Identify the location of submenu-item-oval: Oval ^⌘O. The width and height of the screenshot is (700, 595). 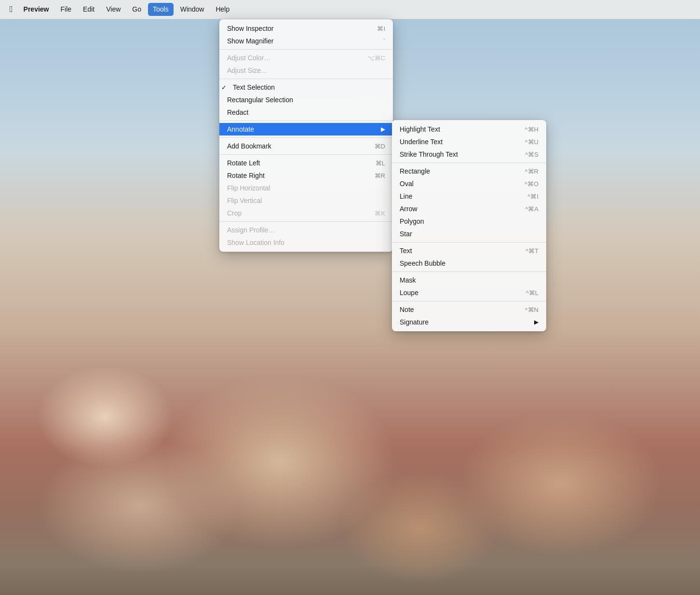
(469, 184).